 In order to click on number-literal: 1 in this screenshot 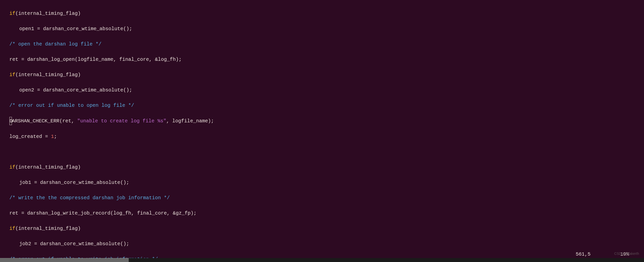, I will do `click(52, 136)`.